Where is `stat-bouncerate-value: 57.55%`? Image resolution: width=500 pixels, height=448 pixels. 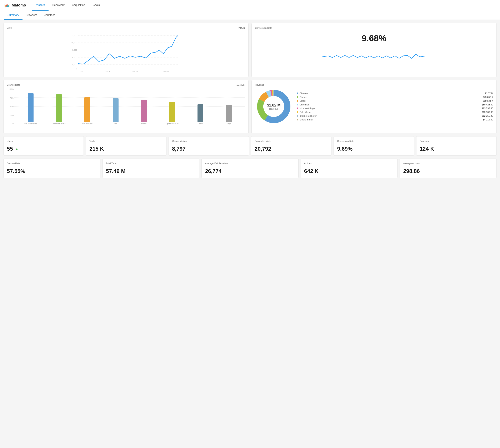 stat-bouncerate-value: 57.55% is located at coordinates (52, 171).